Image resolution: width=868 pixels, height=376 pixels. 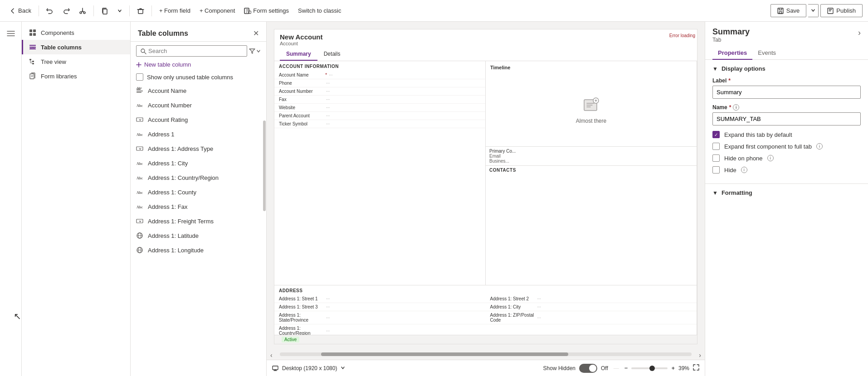 What do you see at coordinates (332, 54) in the screenshot?
I see `form-tab-details: Details` at bounding box center [332, 54].